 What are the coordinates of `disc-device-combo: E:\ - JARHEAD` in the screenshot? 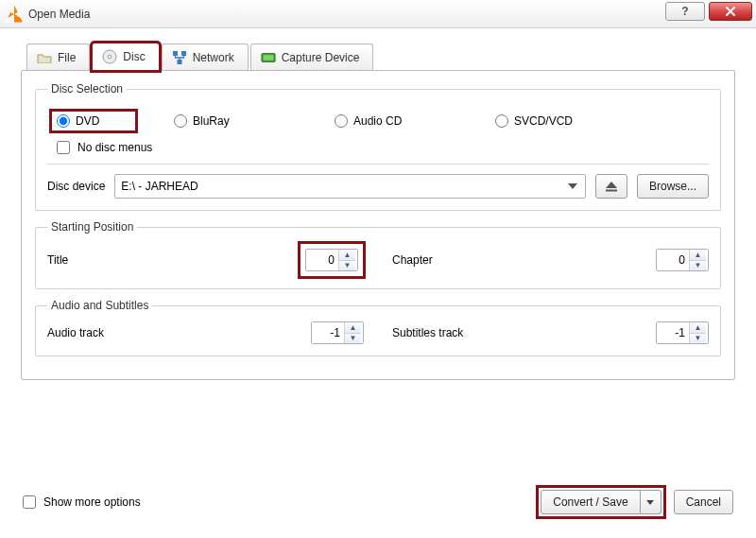 It's located at (350, 186).